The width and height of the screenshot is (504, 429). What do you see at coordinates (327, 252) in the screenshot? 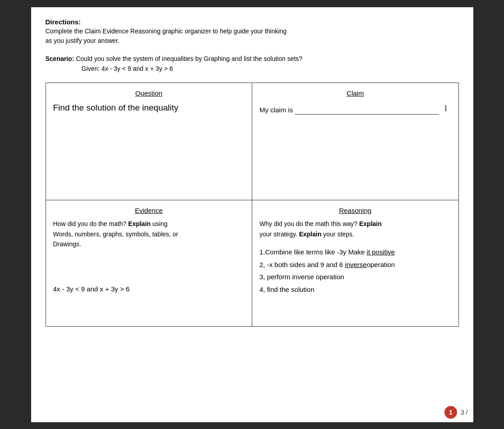
I see `step-1-text: 1.Combine like terms like -3y Make it po…` at bounding box center [327, 252].